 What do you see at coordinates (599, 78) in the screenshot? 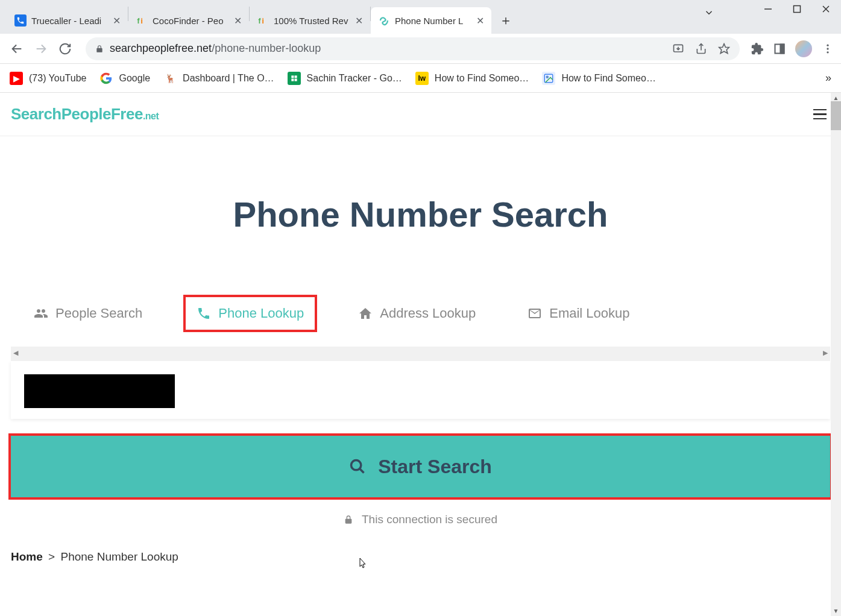
I see `bookmark-item: How to Find Someo…` at bounding box center [599, 78].